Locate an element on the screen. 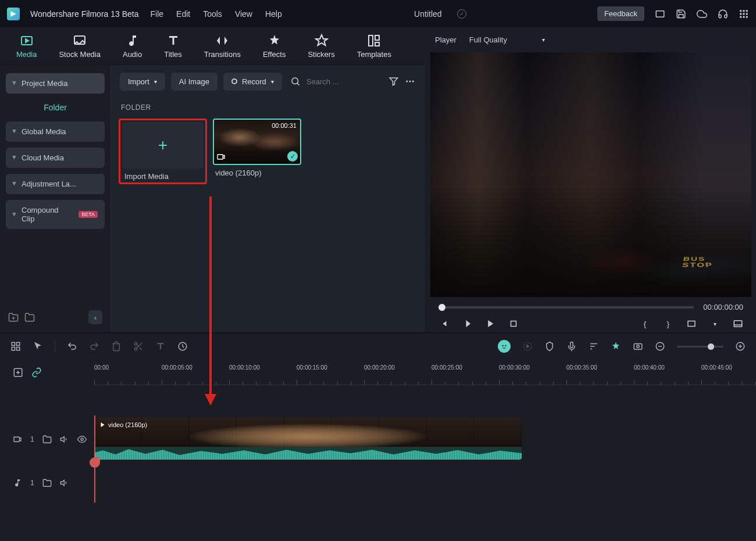 The image size is (756, 541). mute-audio-icon is located at coordinates (65, 483).